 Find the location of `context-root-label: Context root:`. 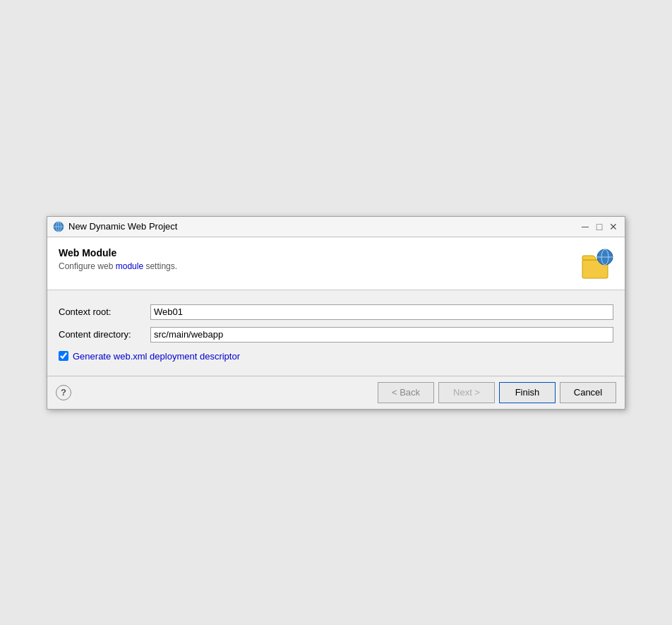

context-root-label: Context root: is located at coordinates (104, 312).